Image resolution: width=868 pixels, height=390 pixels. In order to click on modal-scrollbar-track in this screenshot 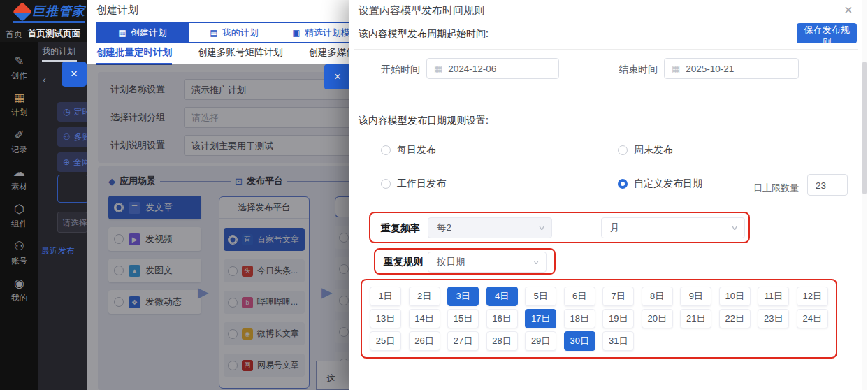, I will do `click(865, 195)`.